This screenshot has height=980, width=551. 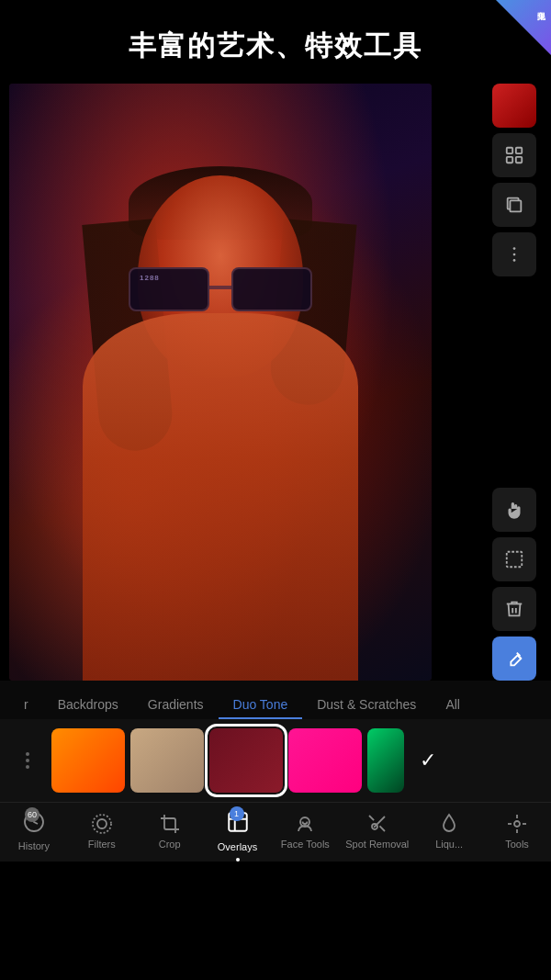 I want to click on face-tools-icon, so click(x=305, y=824).